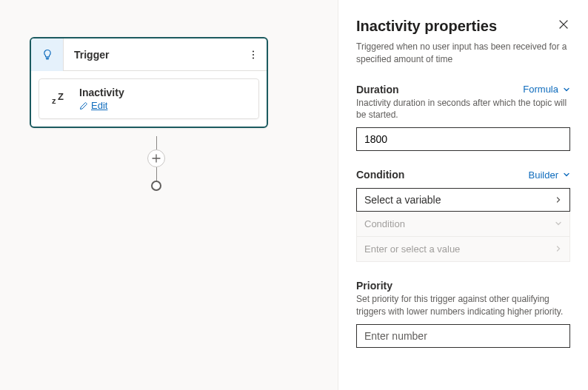  Describe the element at coordinates (47, 55) in the screenshot. I see `trigger-type-icon-box` at that location.